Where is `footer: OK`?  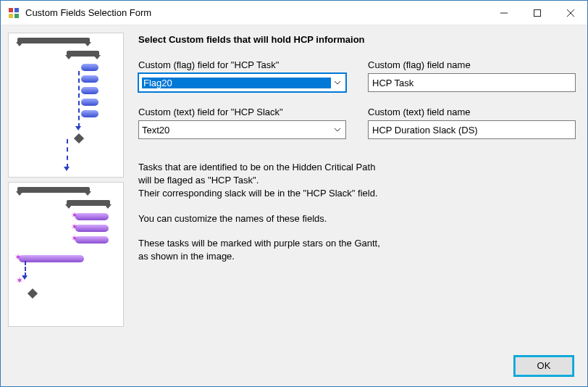 footer: OK is located at coordinates (294, 366).